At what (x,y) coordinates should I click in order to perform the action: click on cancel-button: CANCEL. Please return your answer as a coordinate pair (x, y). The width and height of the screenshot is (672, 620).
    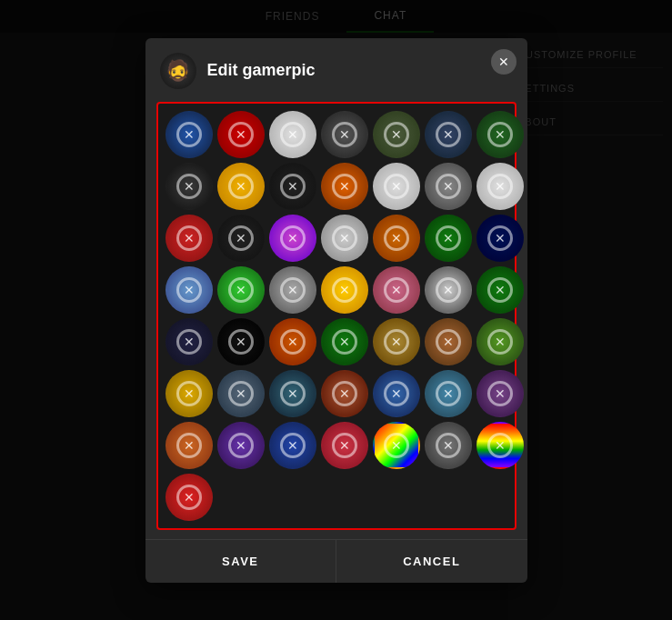
    Looking at the image, I should click on (432, 562).